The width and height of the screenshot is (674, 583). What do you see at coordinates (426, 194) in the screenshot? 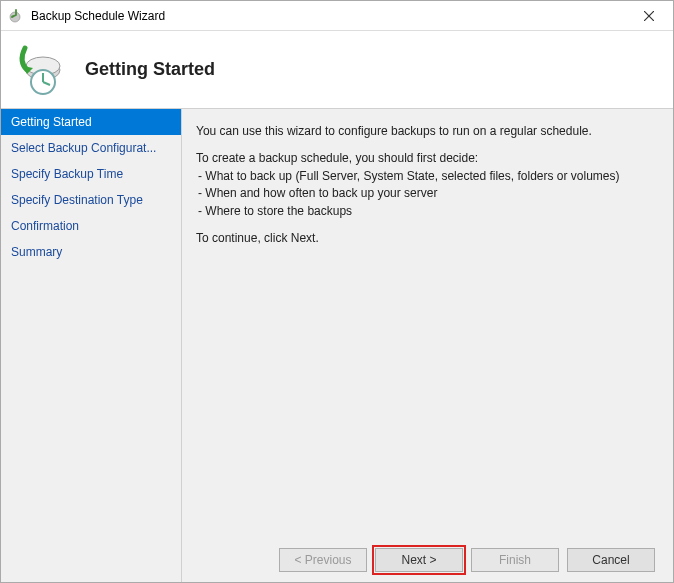
I see `bullet-when: - When and how often to back up your ser…` at bounding box center [426, 194].